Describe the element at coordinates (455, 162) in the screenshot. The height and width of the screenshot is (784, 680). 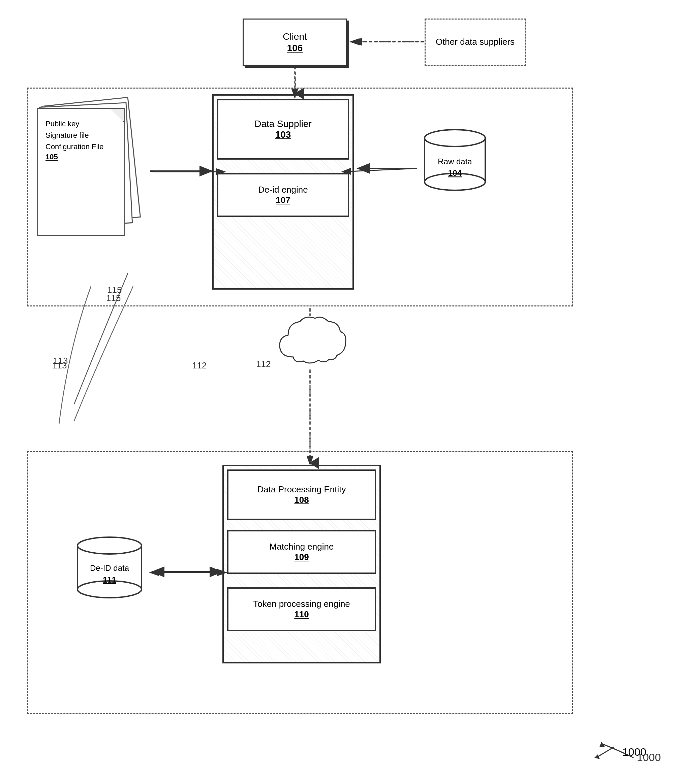
I see `svg-text: Raw data` at that location.